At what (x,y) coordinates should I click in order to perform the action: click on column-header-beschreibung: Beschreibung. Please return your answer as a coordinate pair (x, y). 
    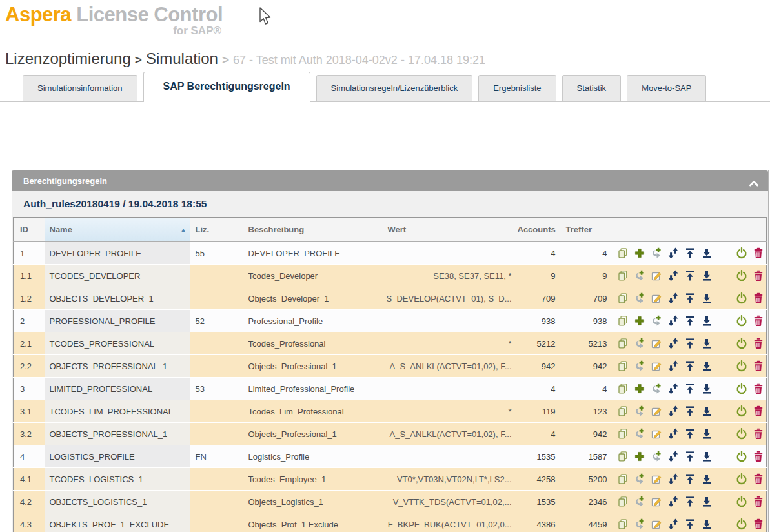
    Looking at the image, I should click on (313, 230).